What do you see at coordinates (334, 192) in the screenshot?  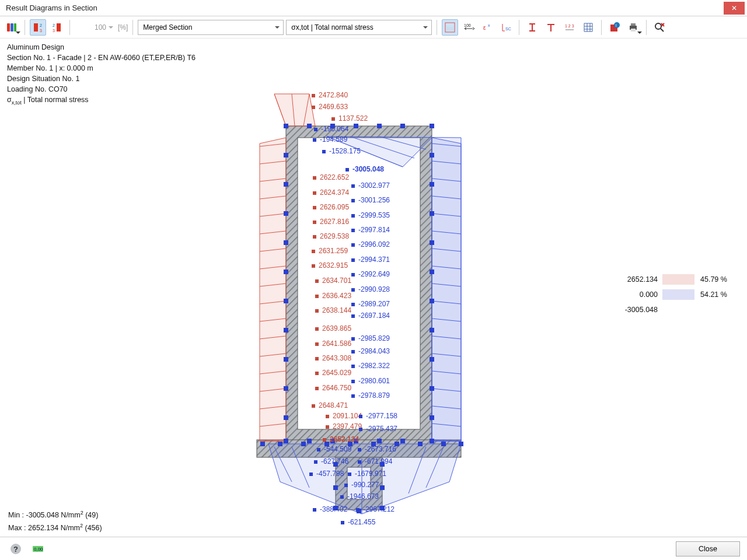 I see `stress-value: 2624.374` at bounding box center [334, 192].